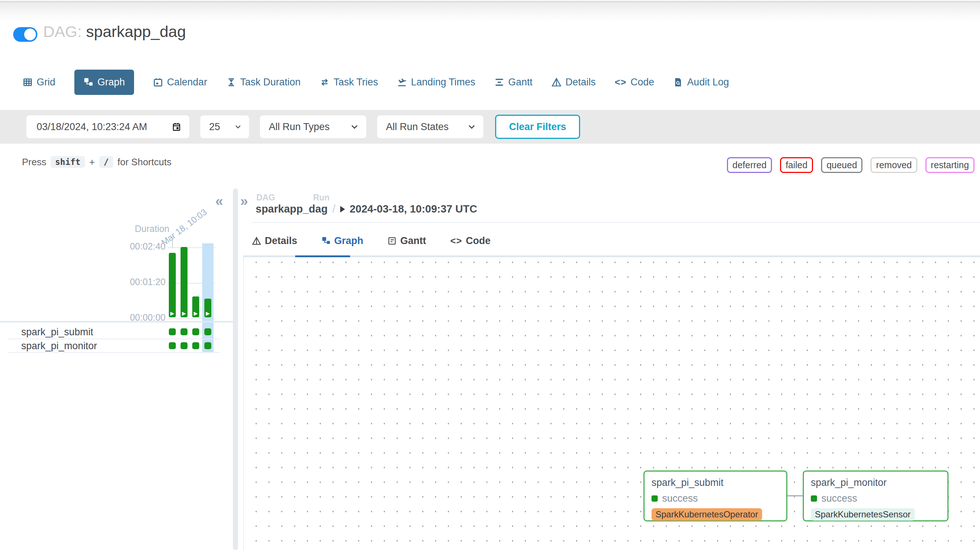 The height and width of the screenshot is (550, 980). I want to click on tab-label: Audit Log, so click(708, 82).